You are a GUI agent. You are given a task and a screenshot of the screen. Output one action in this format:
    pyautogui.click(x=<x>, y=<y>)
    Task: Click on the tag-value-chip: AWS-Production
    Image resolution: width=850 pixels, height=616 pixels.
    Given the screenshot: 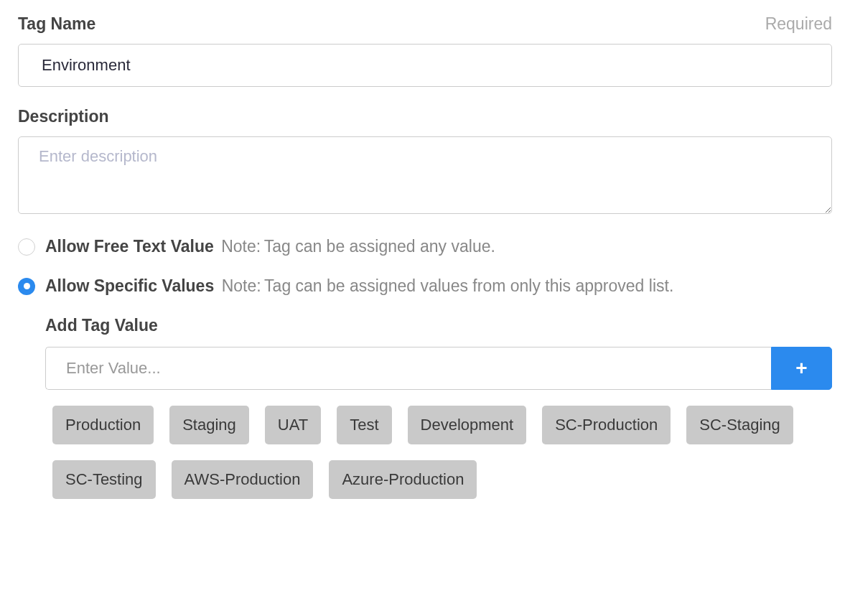 What is the action you would take?
    pyautogui.click(x=243, y=480)
    